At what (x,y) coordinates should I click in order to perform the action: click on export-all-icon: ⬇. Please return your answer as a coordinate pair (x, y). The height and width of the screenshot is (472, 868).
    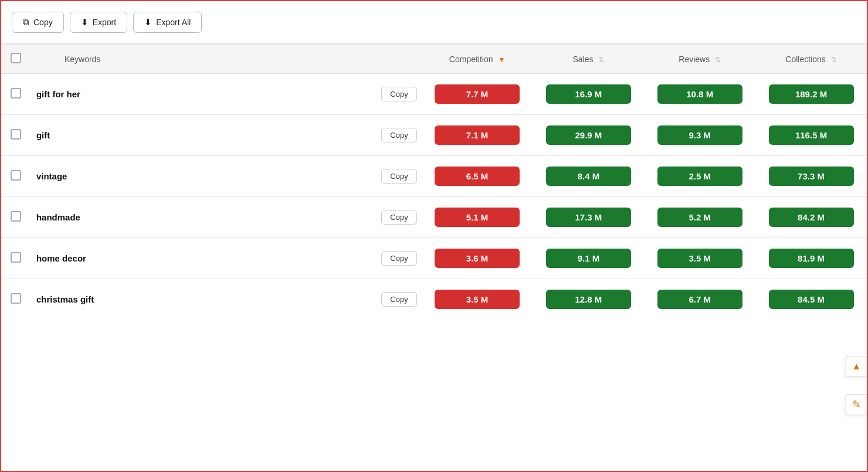
    Looking at the image, I should click on (148, 22).